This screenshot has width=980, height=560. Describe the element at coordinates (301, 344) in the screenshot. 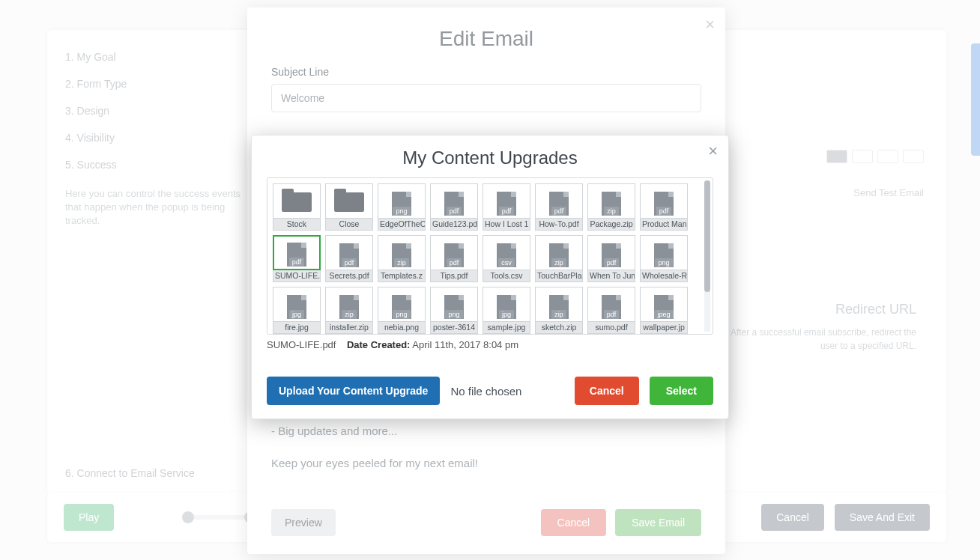

I see `selected-file-name: SUMO-LIFE.pdf` at that location.